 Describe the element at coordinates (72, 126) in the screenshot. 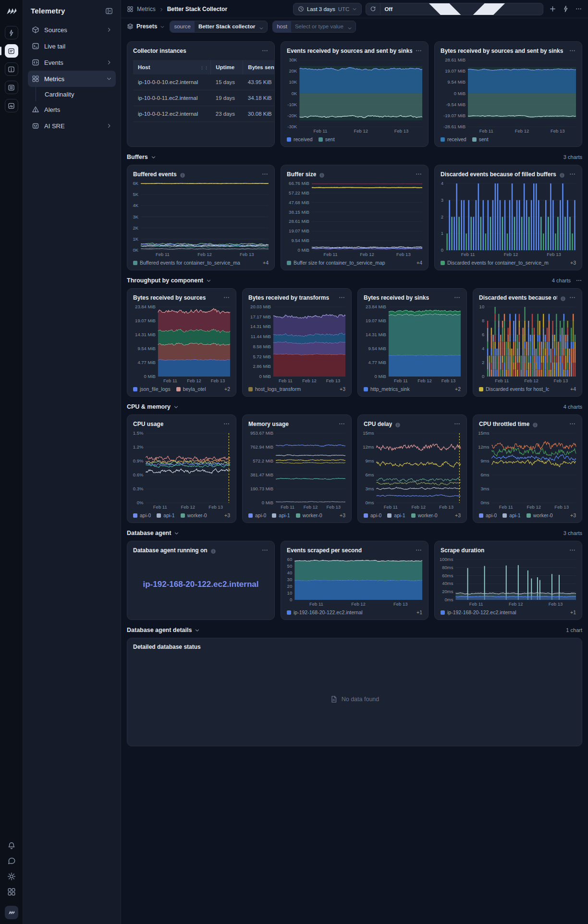

I see `sidebar-item-ai-sre: AI SRE` at that location.